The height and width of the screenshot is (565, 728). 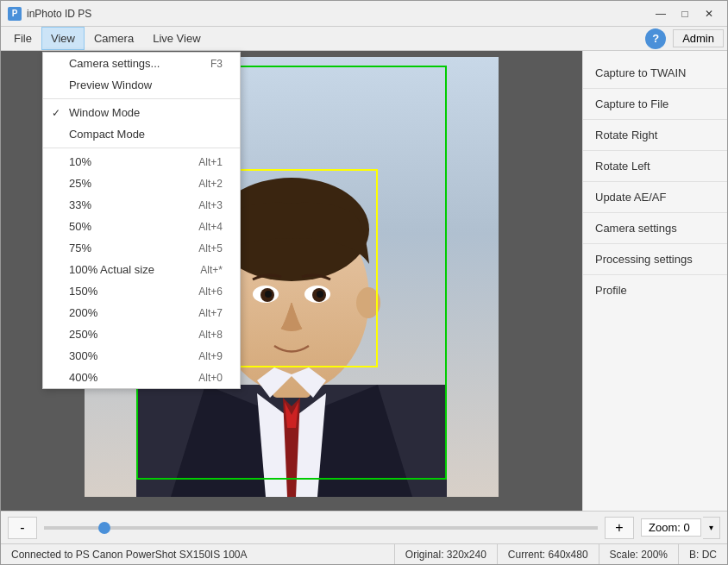 I want to click on dropdown-200pct: 200% Alt+7, so click(x=141, y=312).